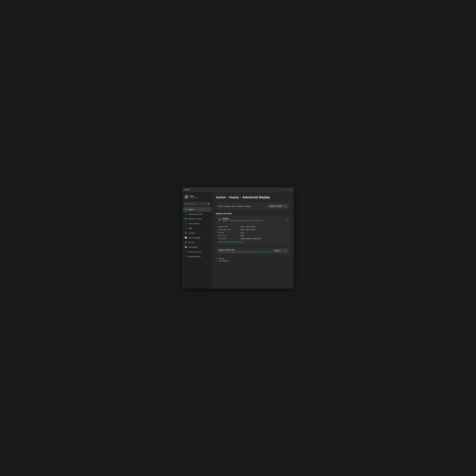 This screenshot has height=476, width=476. What do you see at coordinates (193, 247) in the screenshot?
I see `sidebar-item-label: Accessibility` at bounding box center [193, 247].